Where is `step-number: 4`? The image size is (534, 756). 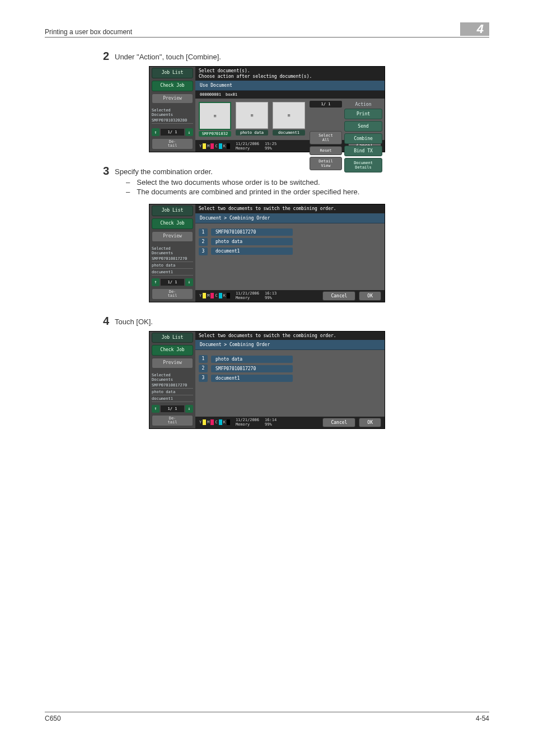
step-number: 4 is located at coordinates (101, 321).